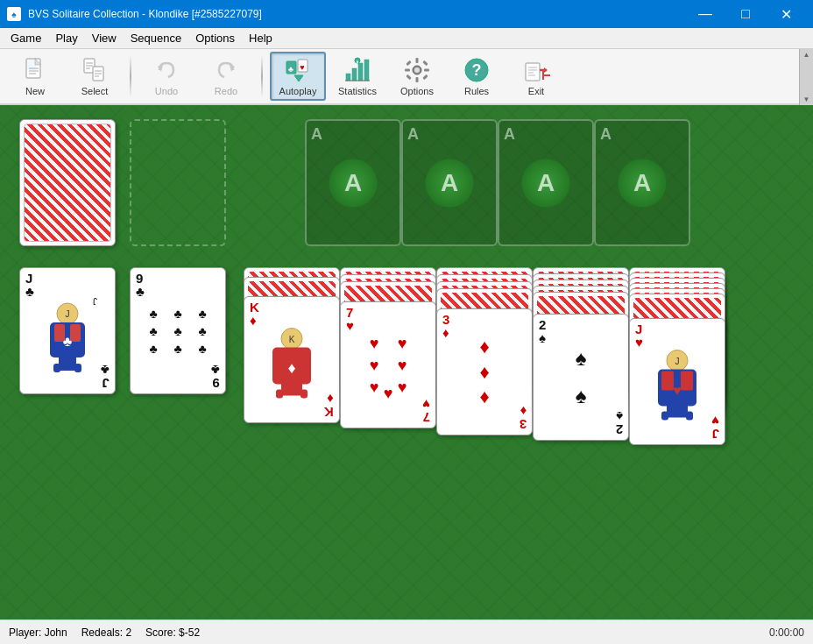  What do you see at coordinates (357, 70) in the screenshot?
I see `statistics-icon: A` at bounding box center [357, 70].